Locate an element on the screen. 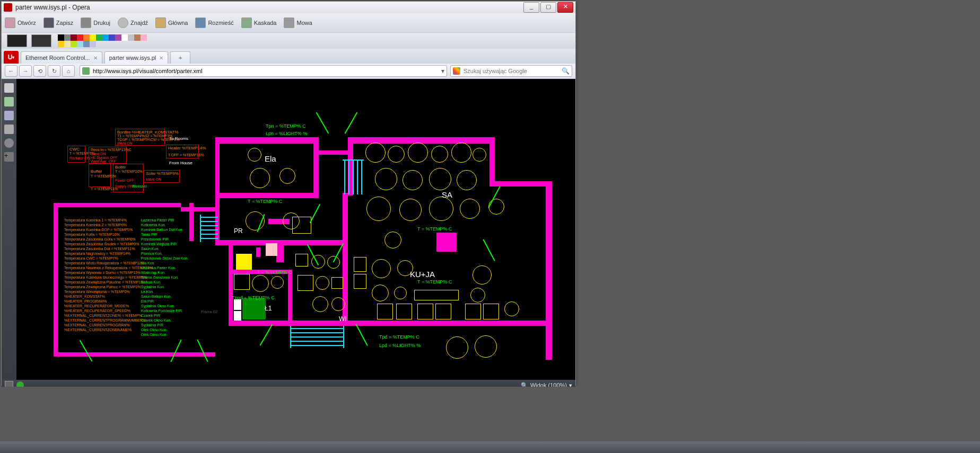  forward-button: → is located at coordinates (25, 71).